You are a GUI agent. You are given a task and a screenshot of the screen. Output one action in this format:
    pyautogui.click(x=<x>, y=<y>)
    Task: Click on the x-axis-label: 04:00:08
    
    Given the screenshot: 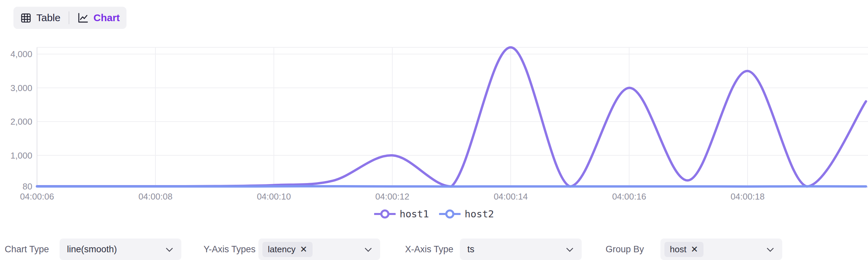 What is the action you would take?
    pyautogui.click(x=155, y=196)
    